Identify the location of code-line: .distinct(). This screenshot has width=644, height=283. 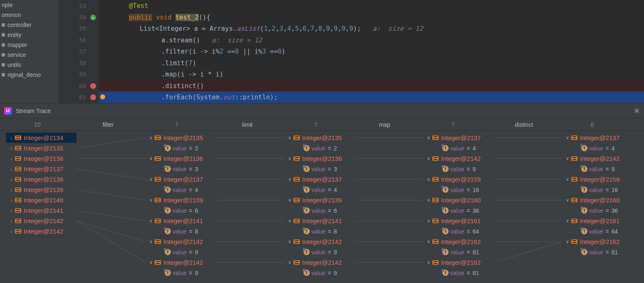
(372, 86).